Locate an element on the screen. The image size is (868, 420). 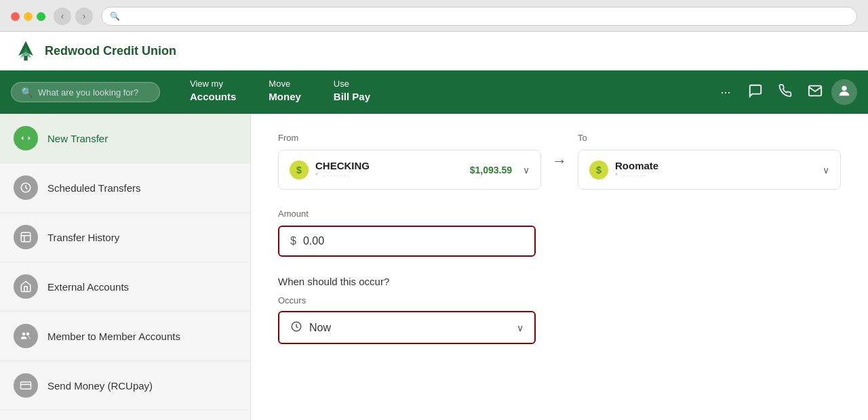
more-icon: ··· is located at coordinates (726, 92).